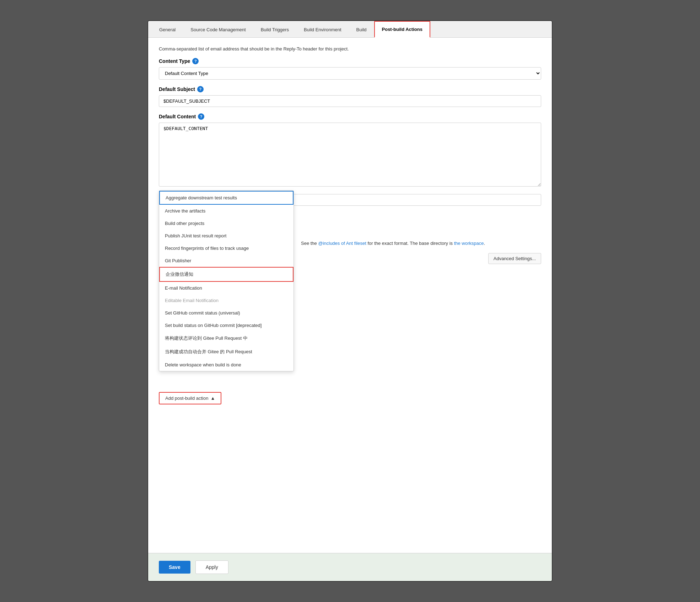 The height and width of the screenshot is (602, 700). What do you see at coordinates (350, 155) in the screenshot?
I see `default-content-textarea: $DEFAULT_CONTENT` at bounding box center [350, 155].